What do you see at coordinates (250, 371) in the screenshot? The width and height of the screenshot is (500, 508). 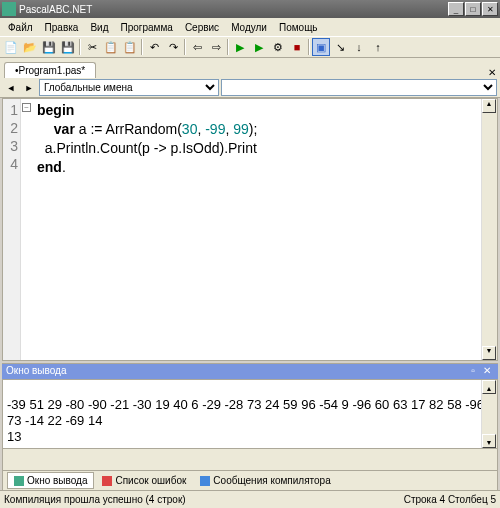 I see `output-panel-header: Окно вывода ▫ ✕` at bounding box center [250, 371].